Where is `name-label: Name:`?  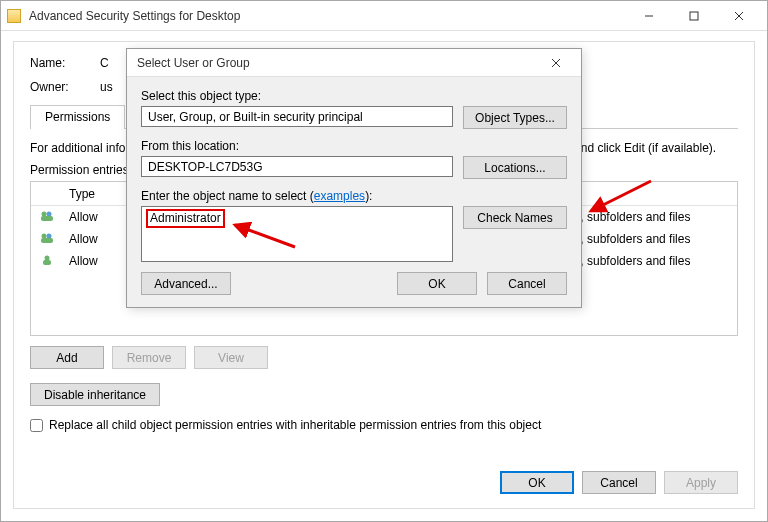 name-label: Name: is located at coordinates (65, 63).